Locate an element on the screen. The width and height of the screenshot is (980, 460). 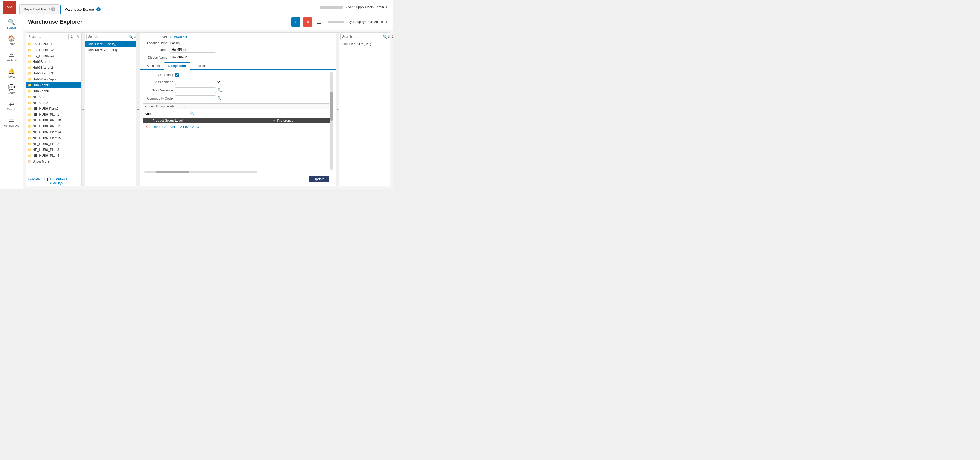
tree-item: 📁NE_HUB6_Plant15 is located at coordinates (54, 138).